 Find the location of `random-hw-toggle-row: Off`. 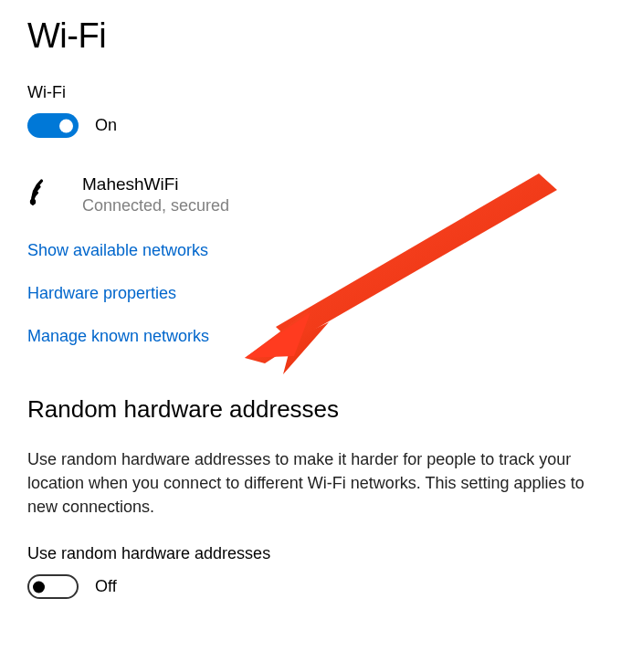

random-hw-toggle-row: Off is located at coordinates (310, 586).